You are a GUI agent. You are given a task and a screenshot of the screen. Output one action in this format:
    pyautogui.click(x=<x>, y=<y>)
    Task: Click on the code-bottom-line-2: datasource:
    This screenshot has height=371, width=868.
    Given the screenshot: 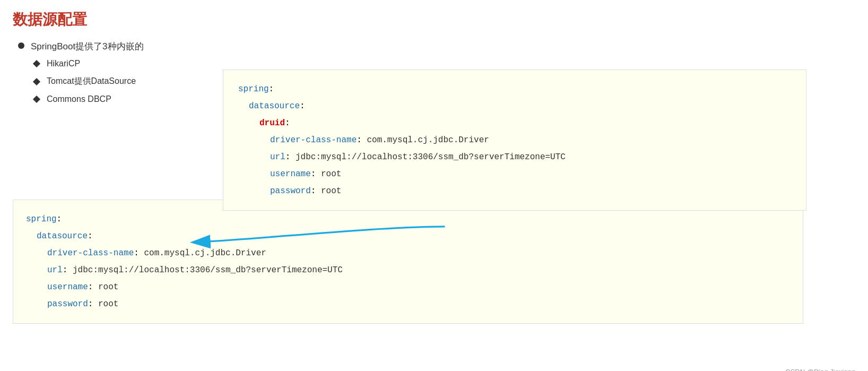 What is the action you would take?
    pyautogui.click(x=408, y=236)
    